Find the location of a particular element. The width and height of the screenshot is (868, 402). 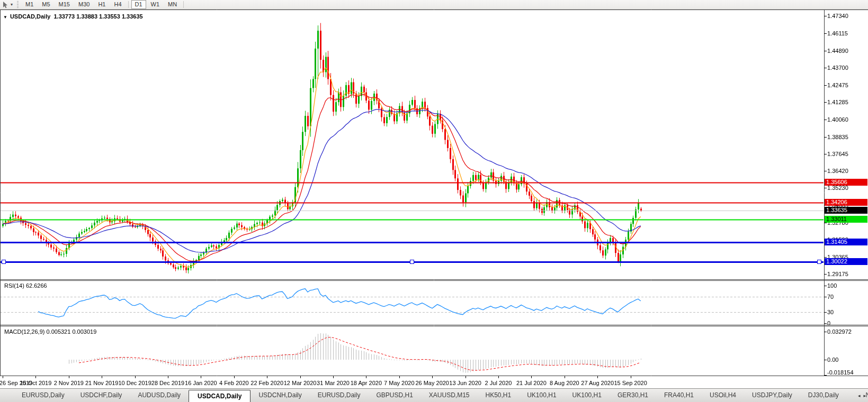

timeframe-toolbar: ▾ M1M5M15M30H1H4D1W1MN is located at coordinates (434, 5).